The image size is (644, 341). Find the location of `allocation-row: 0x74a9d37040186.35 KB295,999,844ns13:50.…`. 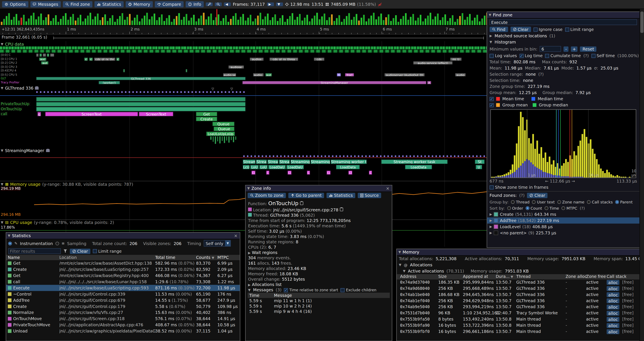

allocation-row: 0x74a9d37040186.35 KB295,999,844ns13:50.… is located at coordinates (518, 283).